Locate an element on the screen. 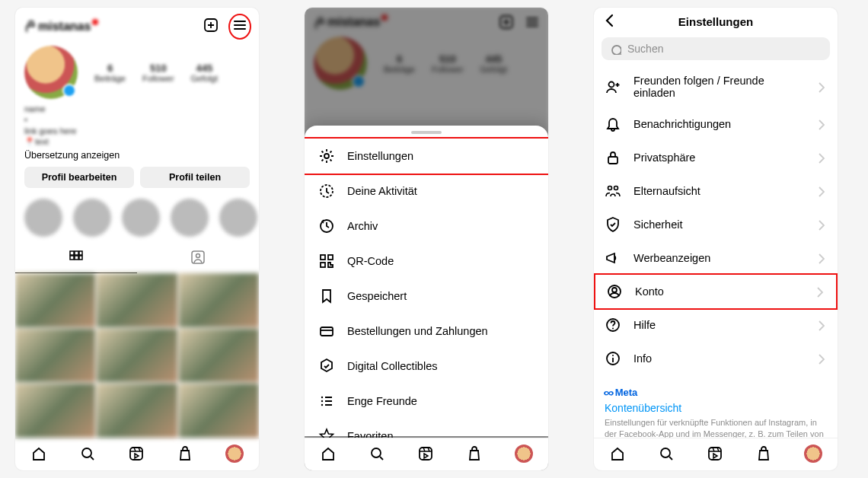  settings-row-account: Konto is located at coordinates (716, 292).